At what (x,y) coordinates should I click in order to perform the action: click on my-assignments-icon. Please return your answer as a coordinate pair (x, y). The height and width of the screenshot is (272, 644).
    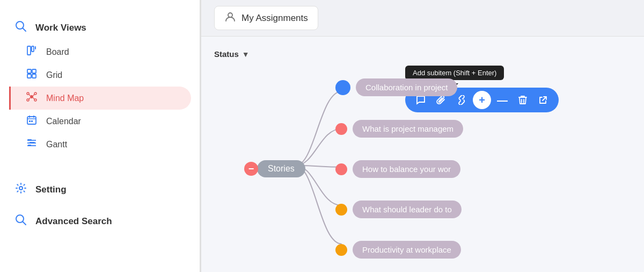
    Looking at the image, I should click on (230, 18).